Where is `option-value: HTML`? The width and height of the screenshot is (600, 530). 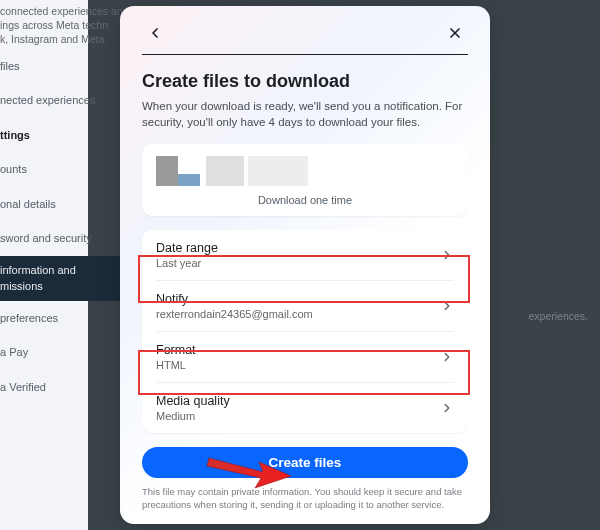
option-value: HTML is located at coordinates (176, 365).